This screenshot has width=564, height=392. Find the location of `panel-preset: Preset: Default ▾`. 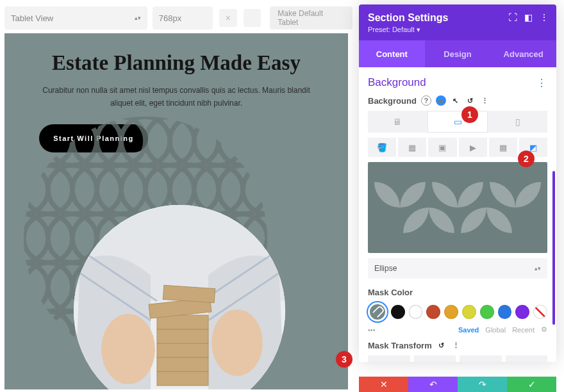

panel-preset: Preset: Default ▾ is located at coordinates (458, 29).